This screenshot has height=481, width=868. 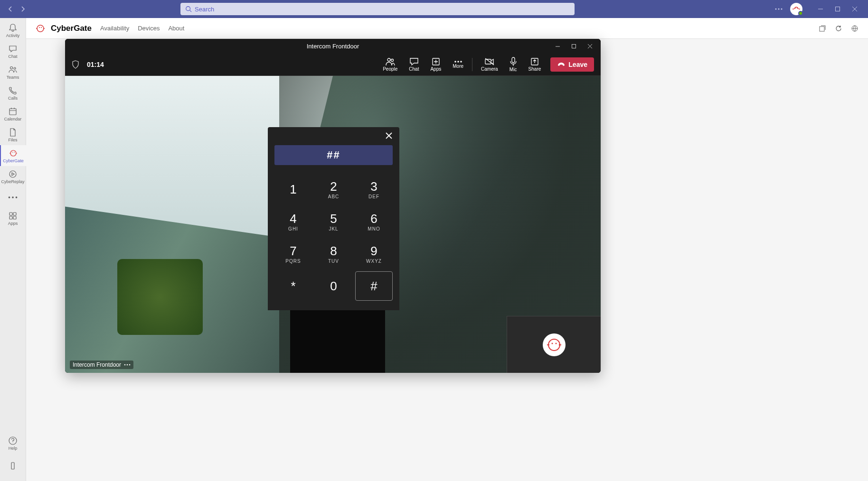 What do you see at coordinates (293, 189) in the screenshot?
I see `dialkey-1: 1` at bounding box center [293, 189].